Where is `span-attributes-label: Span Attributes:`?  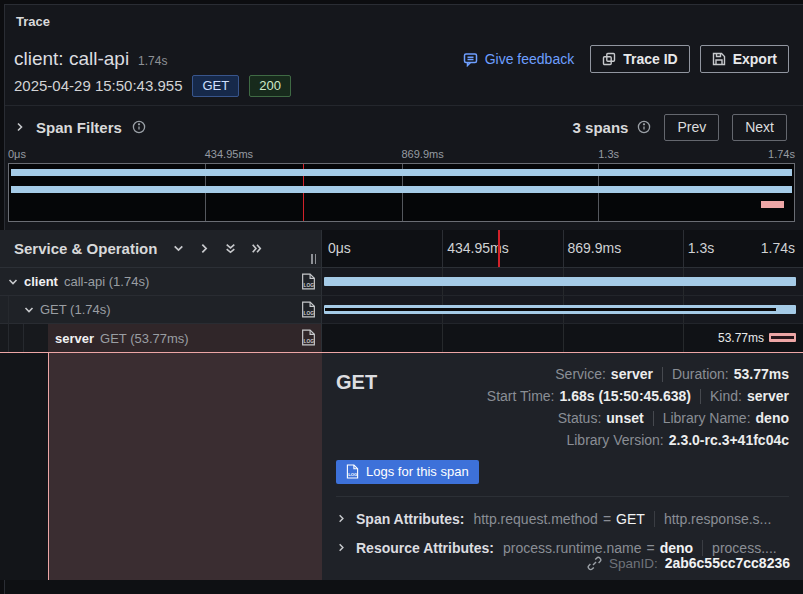 span-attributes-label: Span Attributes: is located at coordinates (410, 519).